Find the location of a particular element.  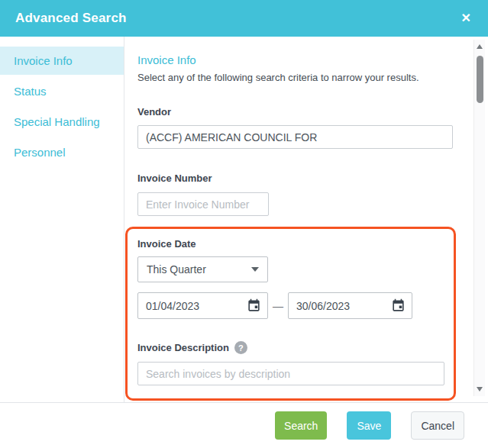

date-range-row: — is located at coordinates (291, 305).